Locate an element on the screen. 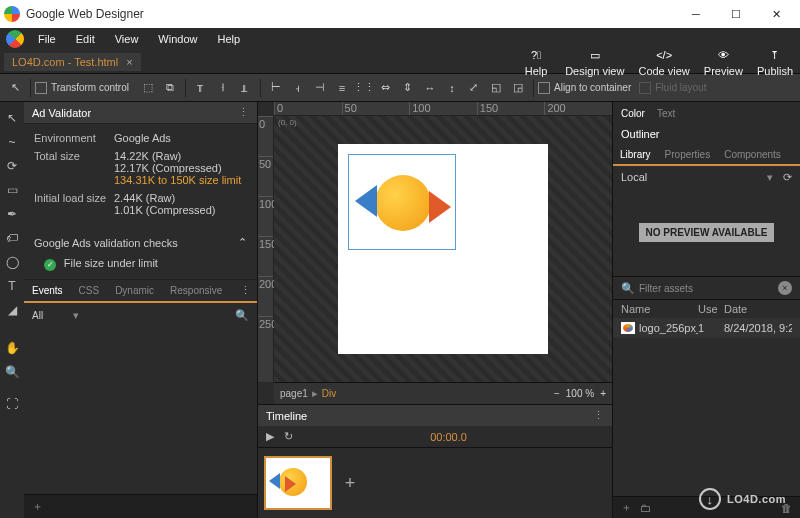 The image size is (800, 518). timeline-menu-icon: ⋮ is located at coordinates (598, 416).